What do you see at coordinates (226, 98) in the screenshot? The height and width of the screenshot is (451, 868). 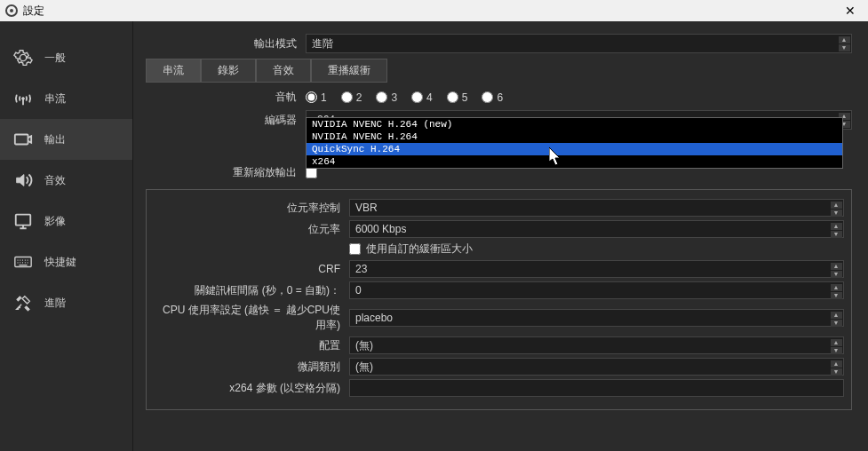 I see `audio-tracks-label: 音軌` at bounding box center [226, 98].